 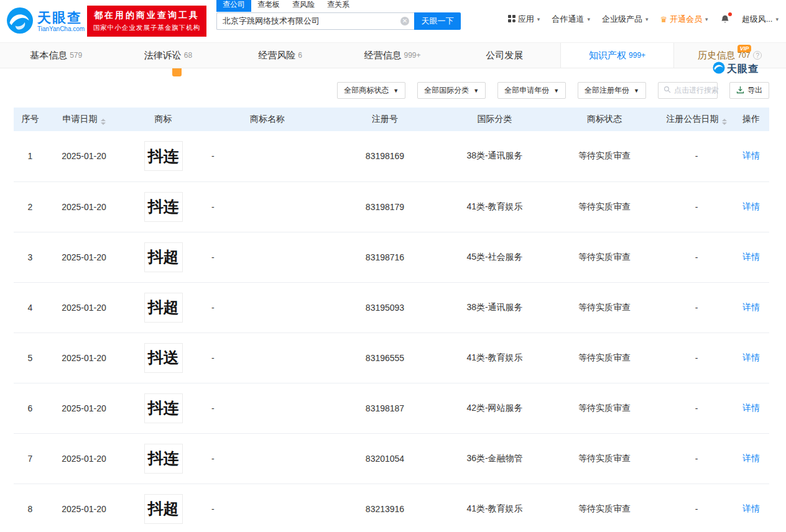 What do you see at coordinates (30, 508) in the screenshot?
I see `cell-no: 8` at bounding box center [30, 508].